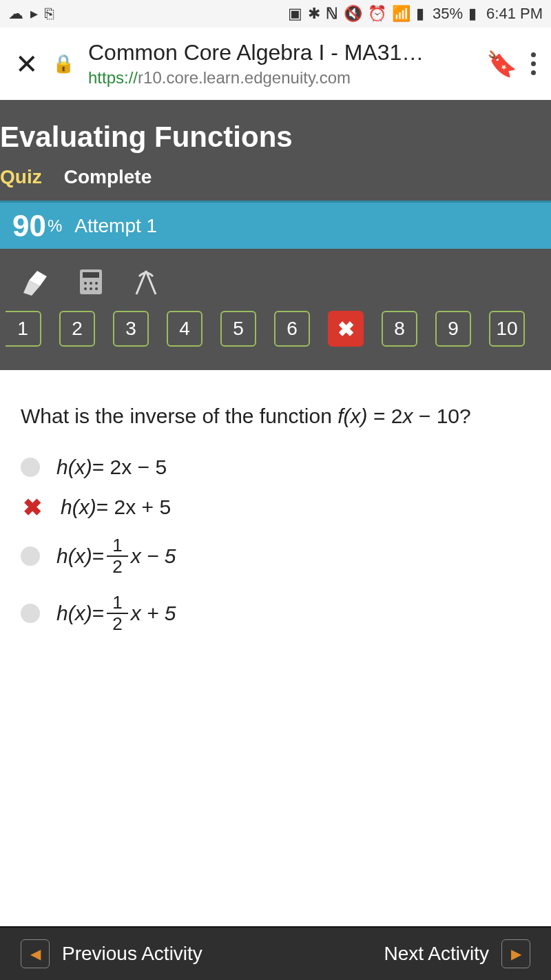  What do you see at coordinates (91, 282) in the screenshot?
I see `calculator-icon` at bounding box center [91, 282].